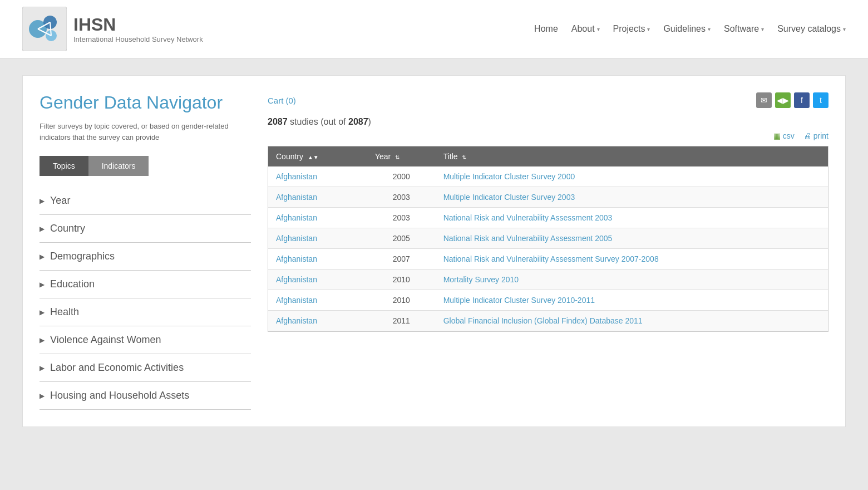  Describe the element at coordinates (402, 259) in the screenshot. I see `cell-year: 2007` at that location.